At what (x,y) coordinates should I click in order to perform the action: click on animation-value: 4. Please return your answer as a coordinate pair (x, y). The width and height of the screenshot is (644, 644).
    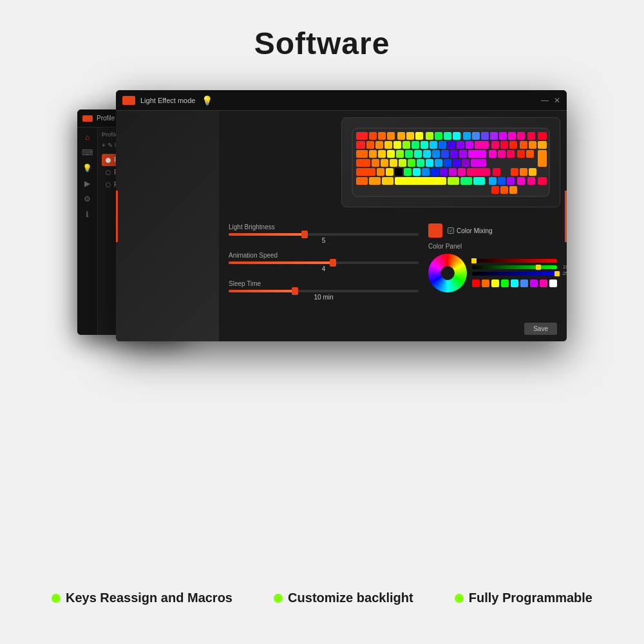
    Looking at the image, I should click on (323, 269).